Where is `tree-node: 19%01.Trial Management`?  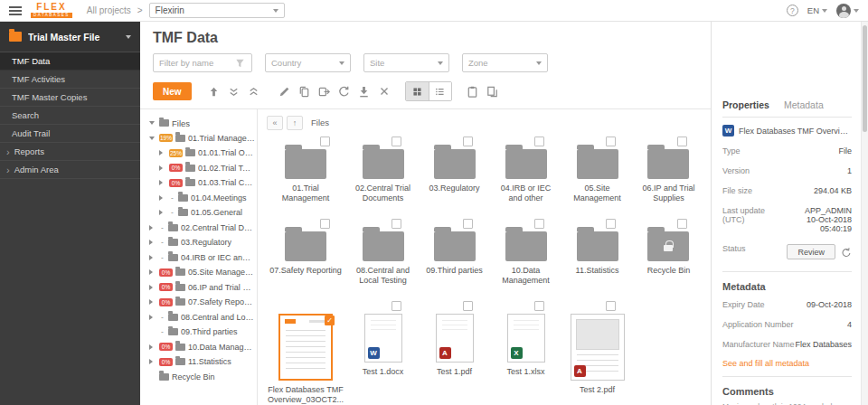 tree-node: 19%01.Trial Management is located at coordinates (201, 139).